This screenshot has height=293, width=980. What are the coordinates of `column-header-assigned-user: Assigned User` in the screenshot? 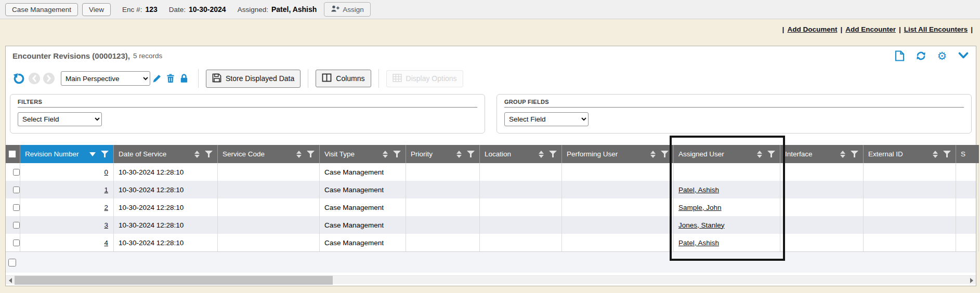 It's located at (727, 154).